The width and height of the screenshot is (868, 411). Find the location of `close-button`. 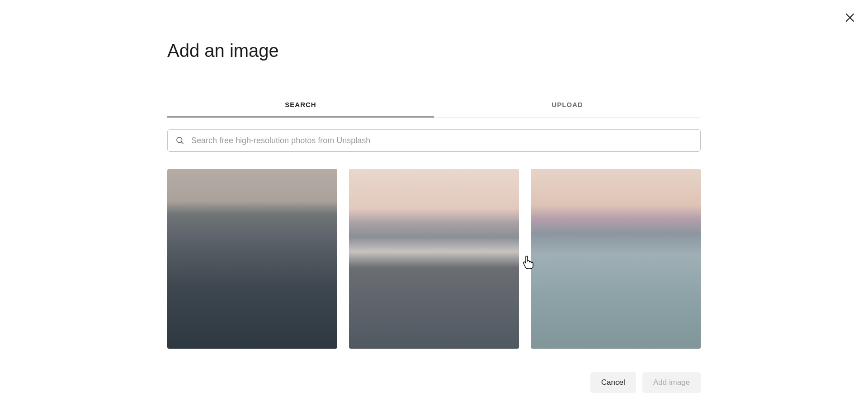

close-button is located at coordinates (850, 18).